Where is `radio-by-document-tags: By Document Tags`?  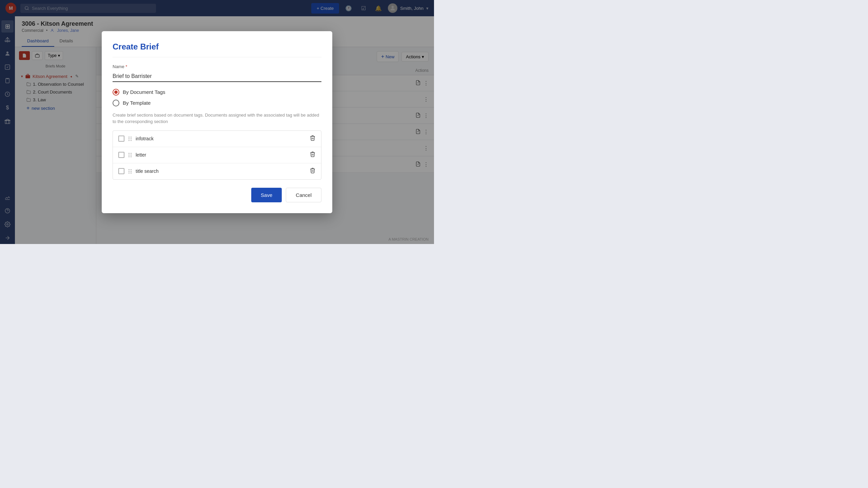
radio-by-document-tags: By Document Tags is located at coordinates (217, 92).